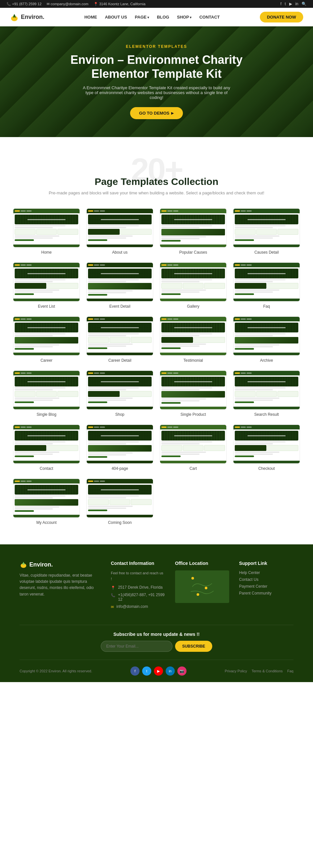  What do you see at coordinates (266, 563) in the screenshot?
I see `footer-support-title: Support Link` at bounding box center [266, 563].